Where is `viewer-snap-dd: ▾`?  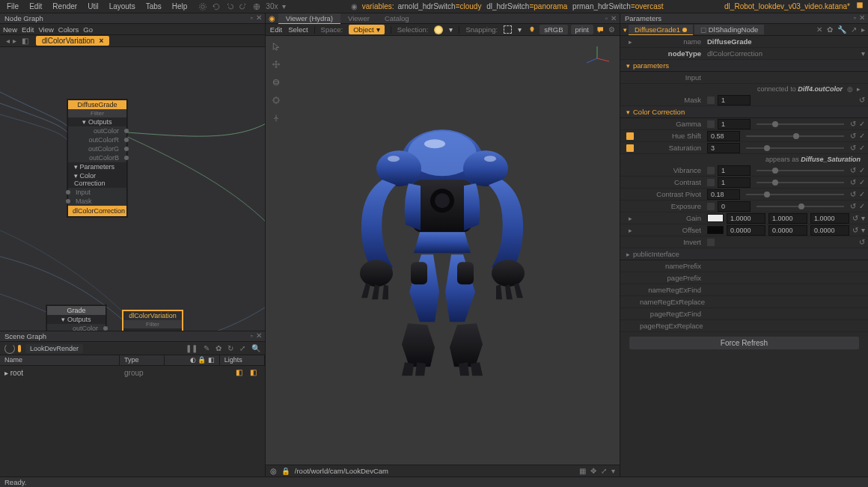
viewer-snap-dd: ▾ is located at coordinates (519, 30).